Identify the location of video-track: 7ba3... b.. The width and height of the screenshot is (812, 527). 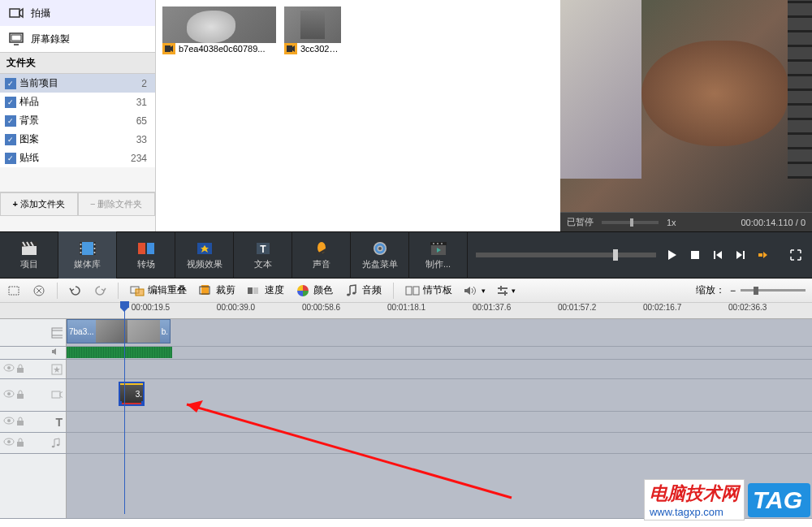
(439, 333).